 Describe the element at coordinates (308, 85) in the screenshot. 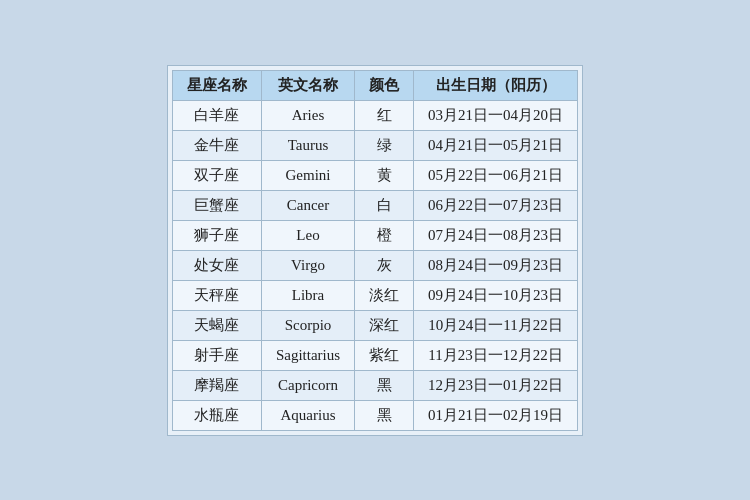

I see `column-header: 英文名称` at that location.